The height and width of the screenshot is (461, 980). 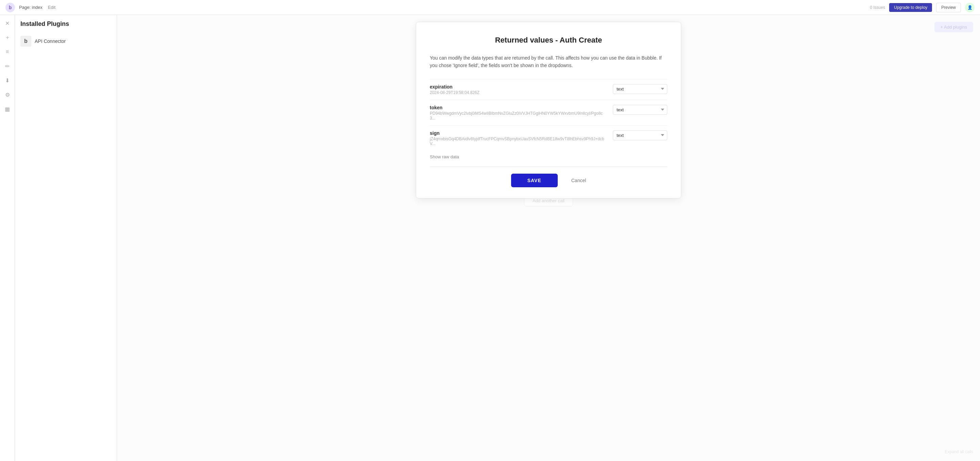 I want to click on preview-button: Preview, so click(x=949, y=8).